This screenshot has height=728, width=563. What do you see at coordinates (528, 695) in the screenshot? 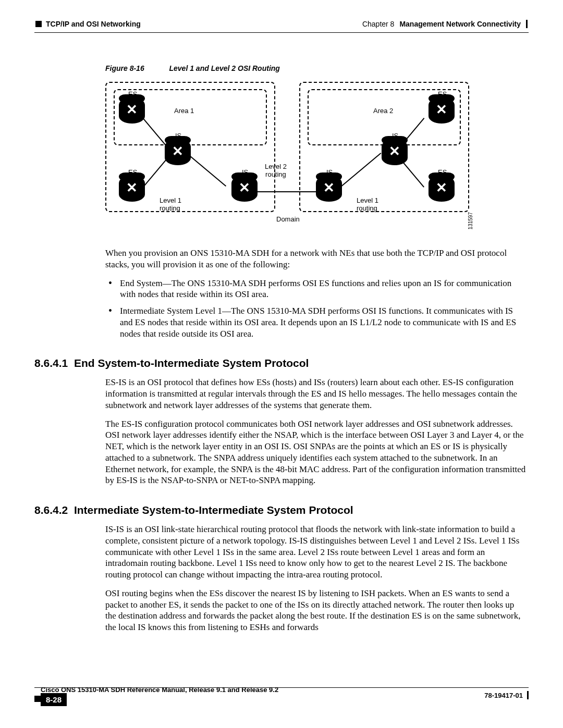
I see `footer-end-marker-icon` at bounding box center [528, 695].